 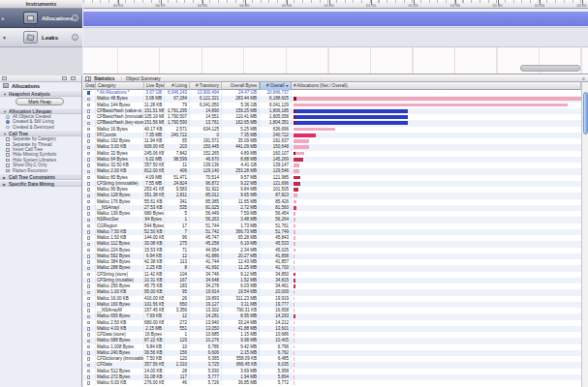 I want to click on column-header-transitory: # Transitory, so click(x=205, y=86).